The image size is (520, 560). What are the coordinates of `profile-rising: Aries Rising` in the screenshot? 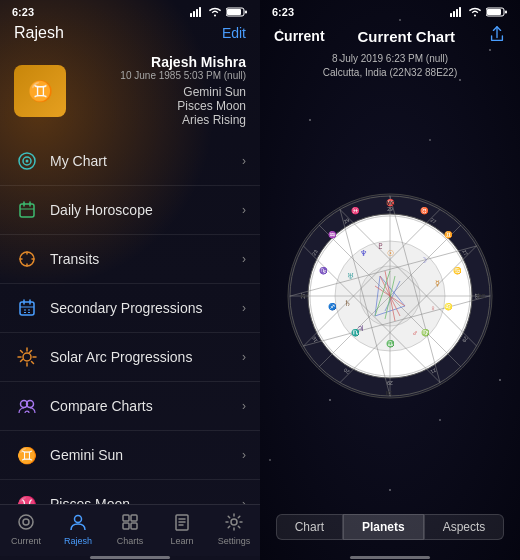 It's located at (161, 120).